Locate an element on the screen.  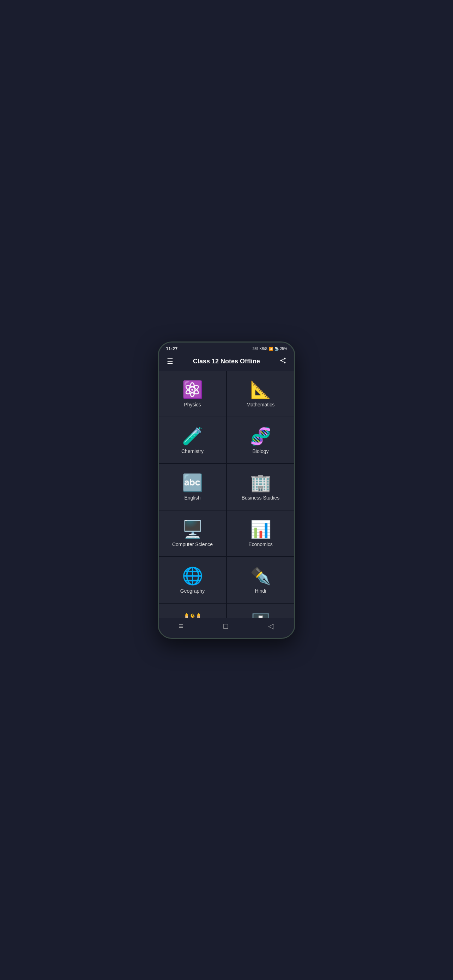
subject-item-chemistry: 🧪Chemistry is located at coordinates (192, 441).